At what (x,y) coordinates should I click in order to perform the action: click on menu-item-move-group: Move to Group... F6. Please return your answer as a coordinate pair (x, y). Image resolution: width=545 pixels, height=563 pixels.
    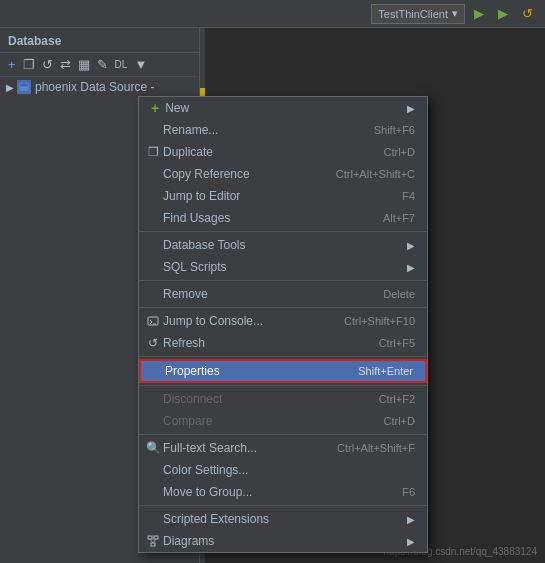
    Looking at the image, I should click on (283, 492).